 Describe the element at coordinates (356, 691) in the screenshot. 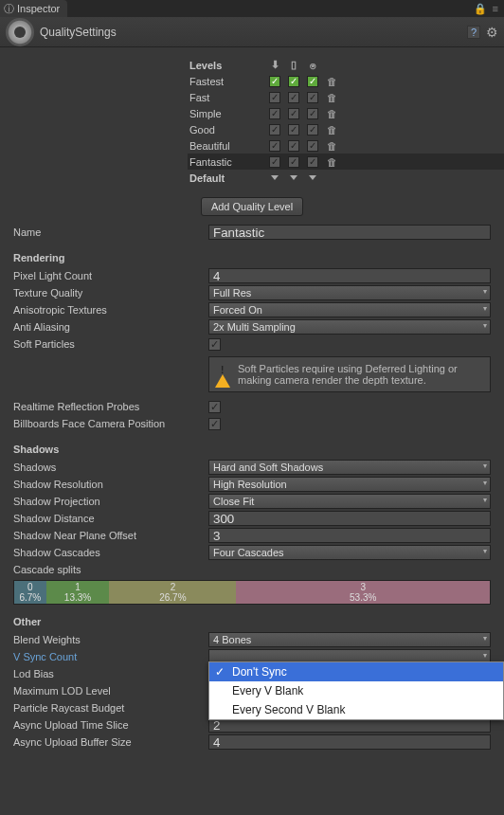

I see `vsync-dropdown: Don't SyncEvery V BlankEvery Second V Bl…` at that location.